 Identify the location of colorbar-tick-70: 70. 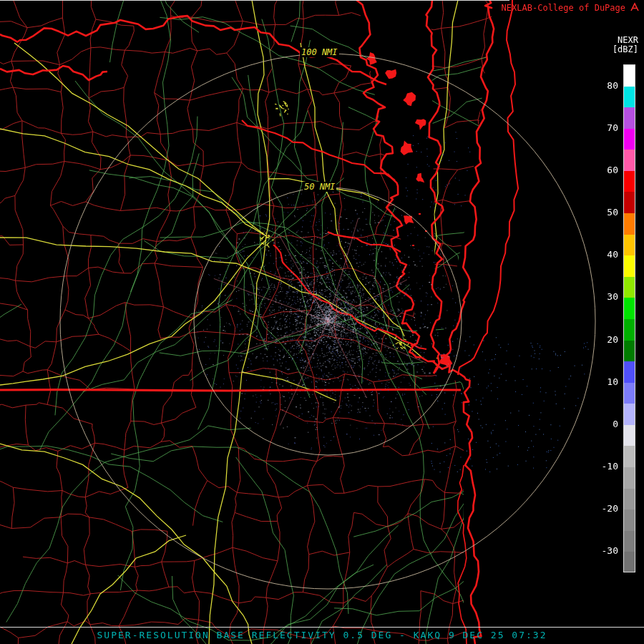
(602, 128).